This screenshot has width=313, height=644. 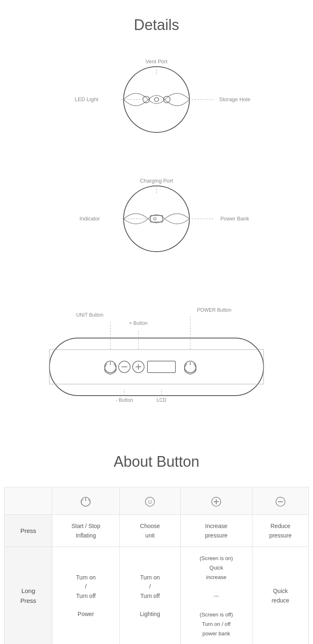 I want to click on top-view-svg: Vent Port LED Light Storage Hole, so click(x=156, y=95).